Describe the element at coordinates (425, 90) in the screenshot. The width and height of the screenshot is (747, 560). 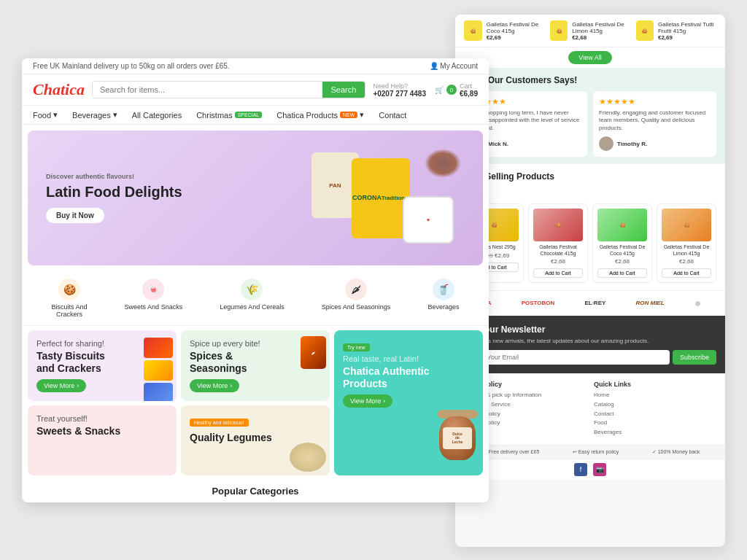
I see `header-right: Need Help? +0207 277 4483 🛒 0 Cart €6,89` at that location.